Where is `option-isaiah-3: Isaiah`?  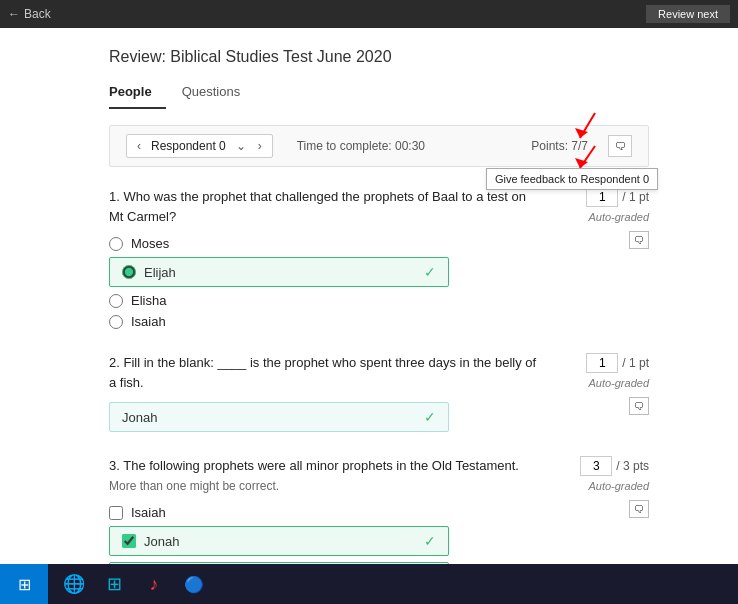
option-isaiah-3: Isaiah is located at coordinates (326, 512).